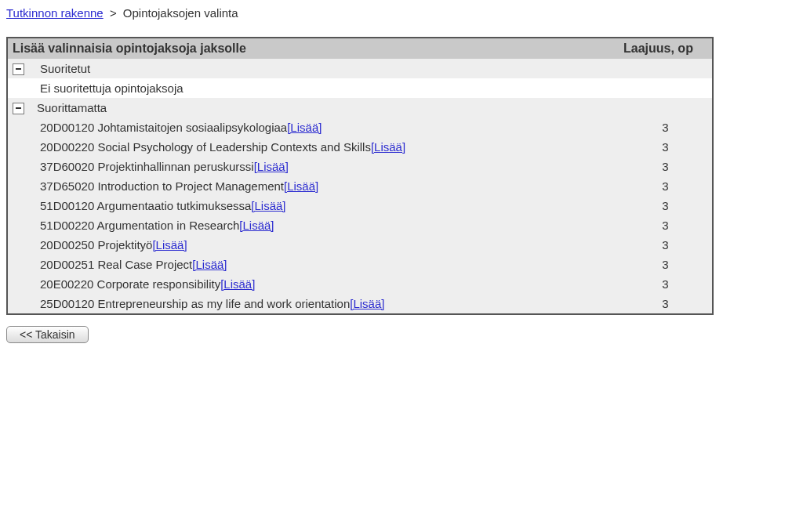 The height and width of the screenshot is (532, 803). I want to click on course-name-cell: 20D00251 Real Case Project[Lisää], so click(327, 265).